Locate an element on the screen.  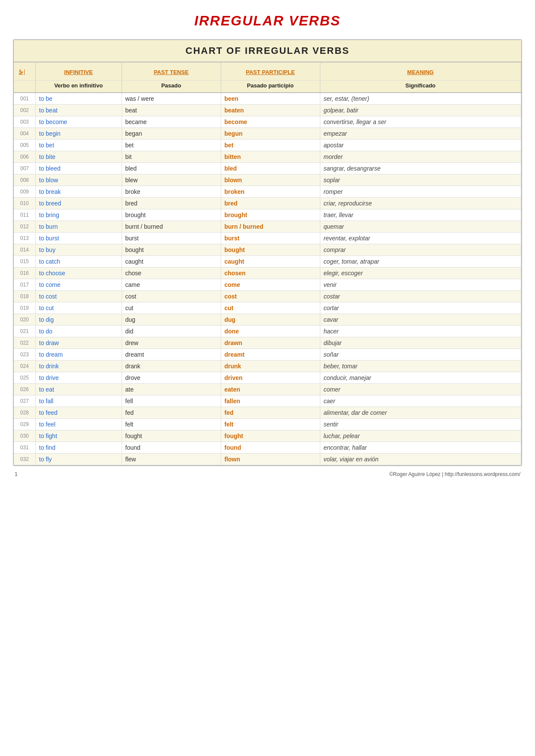
col-subheader-meaning: Significado is located at coordinates (421, 87).